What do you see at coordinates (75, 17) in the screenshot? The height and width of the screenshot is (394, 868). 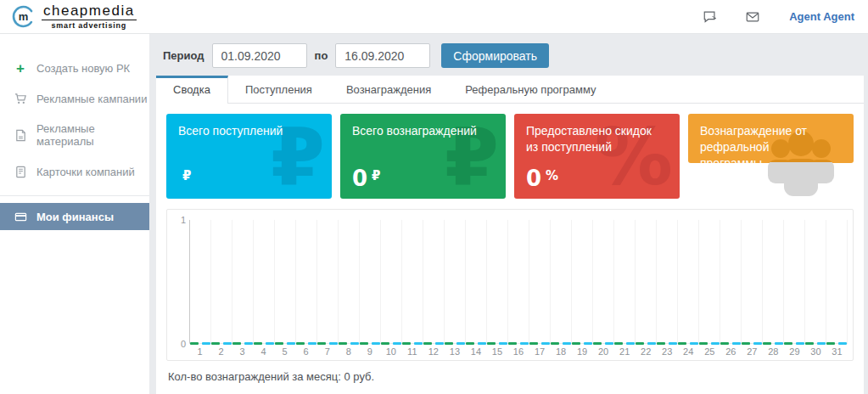 I see `cheapmedia-logo: m cheapmedia smart advertising` at bounding box center [75, 17].